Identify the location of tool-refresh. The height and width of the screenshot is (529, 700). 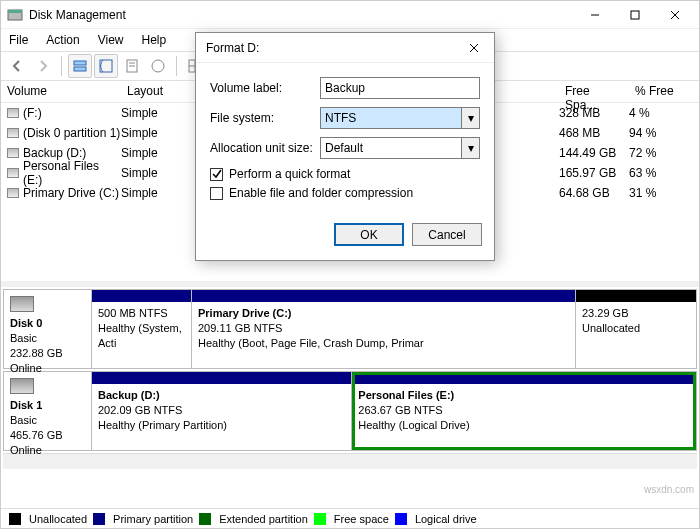
(106, 66).